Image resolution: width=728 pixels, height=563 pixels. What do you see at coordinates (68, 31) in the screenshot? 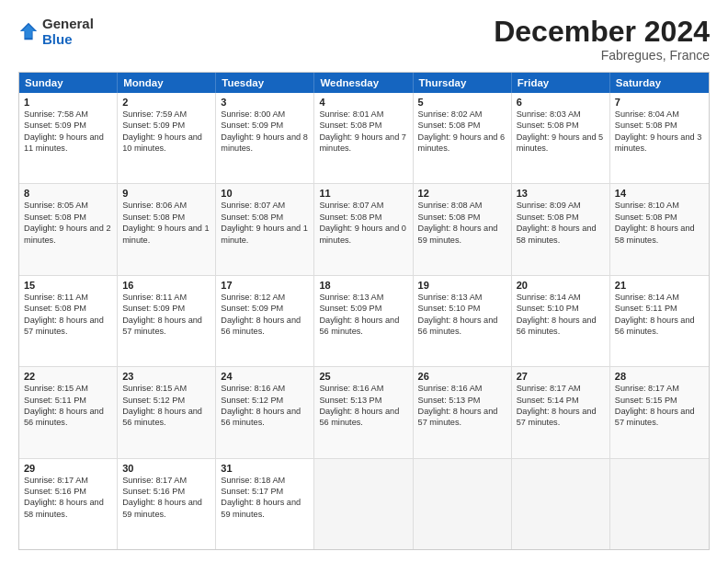
I see `logo-text: General Blue` at bounding box center [68, 31].